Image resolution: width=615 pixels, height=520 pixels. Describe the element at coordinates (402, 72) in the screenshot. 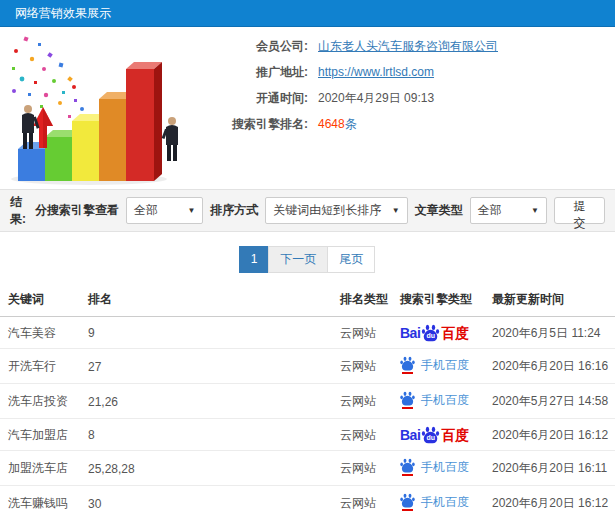

I see `promo-url-row: 推广地址: https://www.lrtlsd.com` at that location.